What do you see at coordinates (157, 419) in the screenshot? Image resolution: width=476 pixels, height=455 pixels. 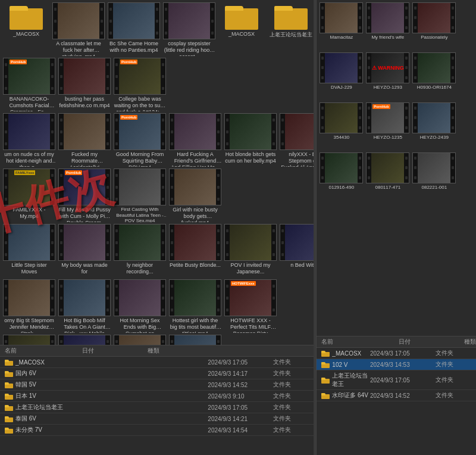 I see `file-row: 泰国 6V 2024/9/3 14:21 文件夹` at bounding box center [157, 419].